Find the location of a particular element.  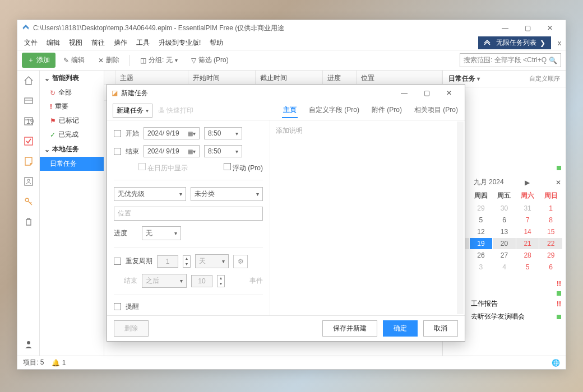

repeat-end-select: 之后▾ is located at coordinates (164, 281).